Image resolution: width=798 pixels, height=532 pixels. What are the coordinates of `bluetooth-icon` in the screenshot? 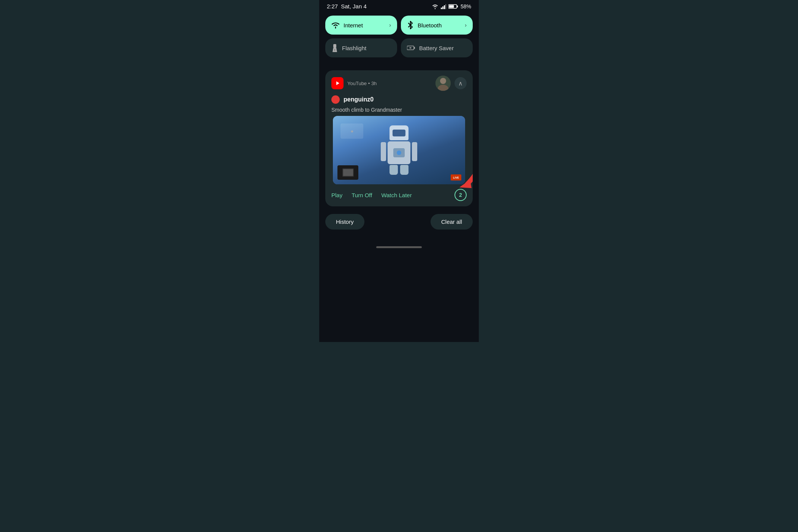 It's located at (410, 25).